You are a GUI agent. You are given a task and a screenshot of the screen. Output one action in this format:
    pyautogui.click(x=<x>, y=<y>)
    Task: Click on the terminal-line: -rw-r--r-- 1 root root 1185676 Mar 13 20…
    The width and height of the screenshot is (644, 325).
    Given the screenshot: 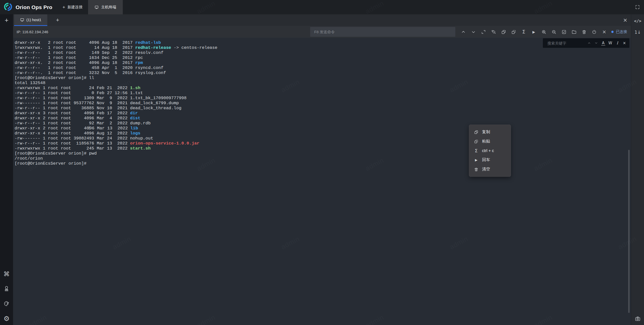 What is the action you would take?
    pyautogui.click(x=116, y=143)
    